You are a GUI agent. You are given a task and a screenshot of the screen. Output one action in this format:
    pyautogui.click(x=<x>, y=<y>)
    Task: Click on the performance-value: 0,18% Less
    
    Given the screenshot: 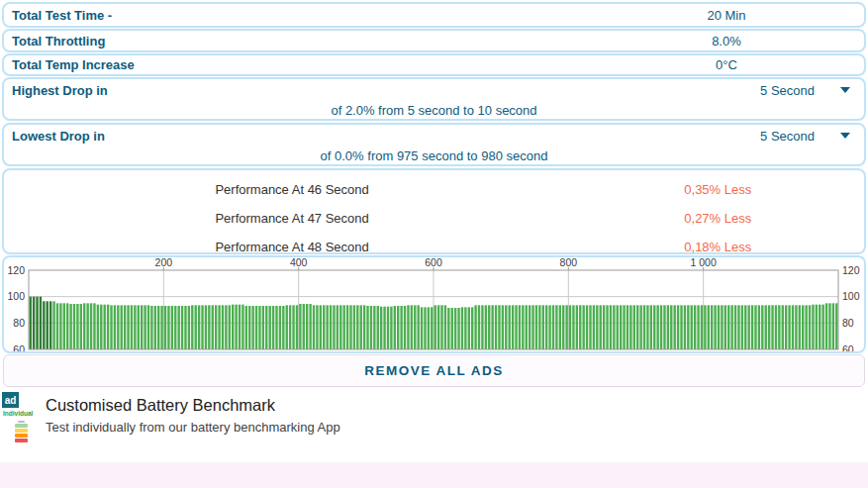 What is the action you would take?
    pyautogui.click(x=718, y=245)
    